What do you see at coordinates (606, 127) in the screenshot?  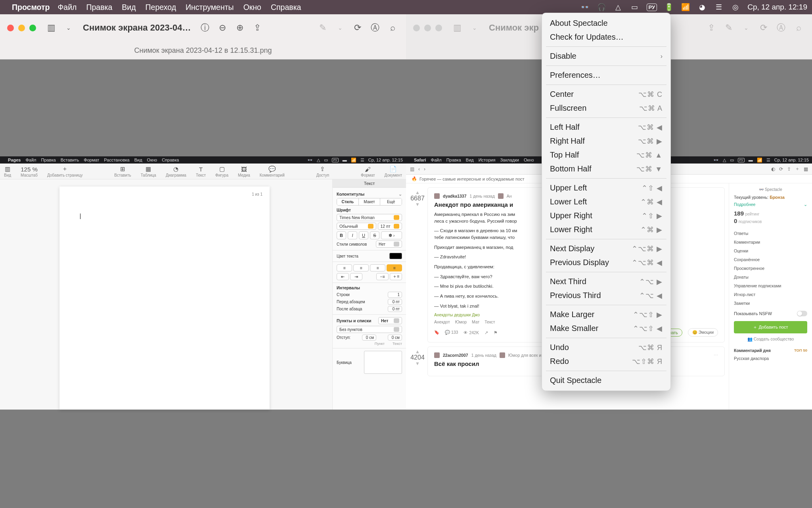 I see `menu-item: Left Half⌥⌘ ◀` at bounding box center [606, 127].